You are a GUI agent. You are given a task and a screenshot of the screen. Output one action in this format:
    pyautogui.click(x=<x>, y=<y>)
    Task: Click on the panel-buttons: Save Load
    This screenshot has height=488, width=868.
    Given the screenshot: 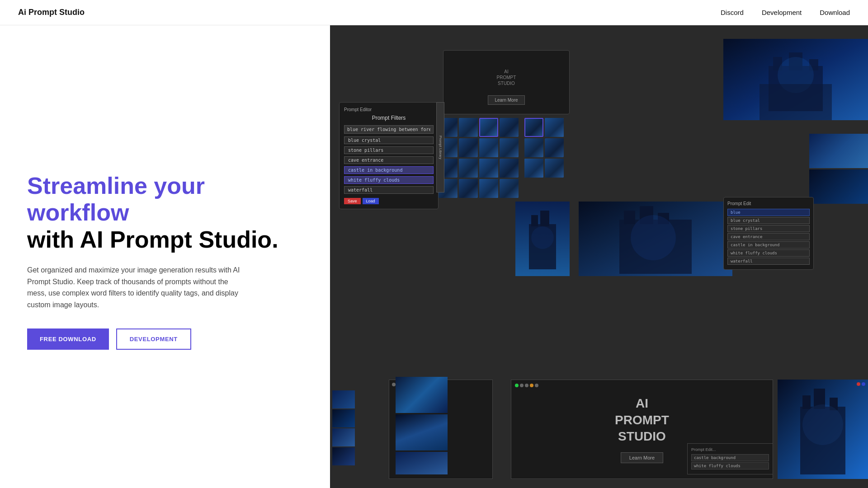 What is the action you would take?
    pyautogui.click(x=389, y=201)
    